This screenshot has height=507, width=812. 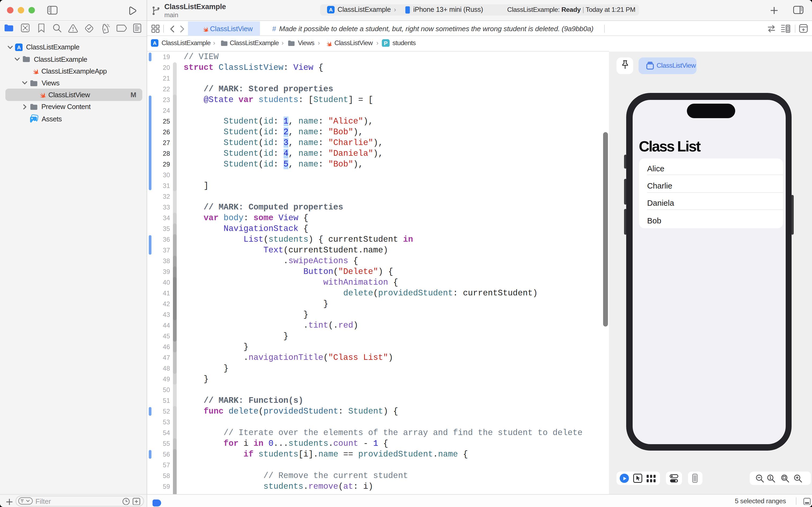 What do you see at coordinates (770, 477) in the screenshot?
I see `svg-text: 1` at bounding box center [770, 477].